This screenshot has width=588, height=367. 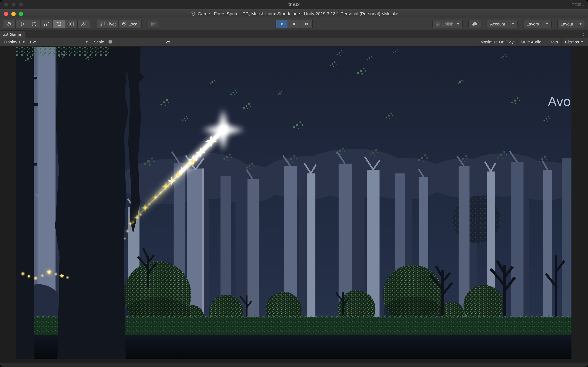 What do you see at coordinates (153, 24) in the screenshot?
I see `grid-snap-button` at bounding box center [153, 24].